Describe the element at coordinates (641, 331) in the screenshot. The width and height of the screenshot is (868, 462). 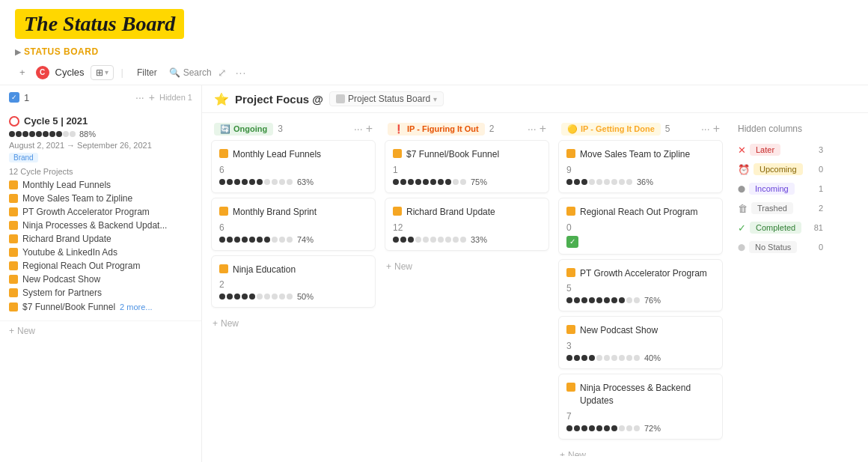
I see `card-title-row: New Podcast Show` at that location.